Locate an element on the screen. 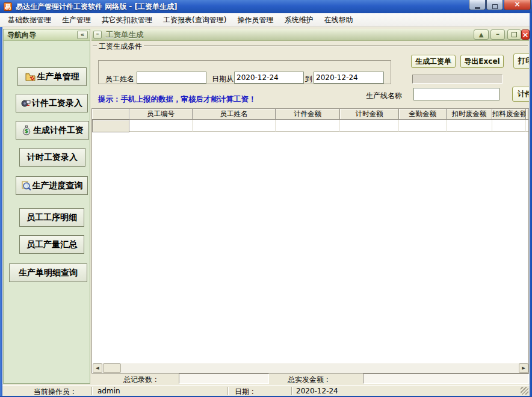 The image size is (532, 397). sidebar-item-label: 生成计件工资 is located at coordinates (58, 131).